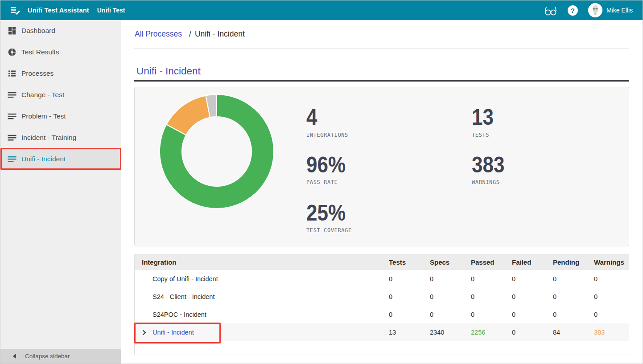  I want to click on top-bar: Unifi Test Assistant Unifi Test ?, so click(322, 10).